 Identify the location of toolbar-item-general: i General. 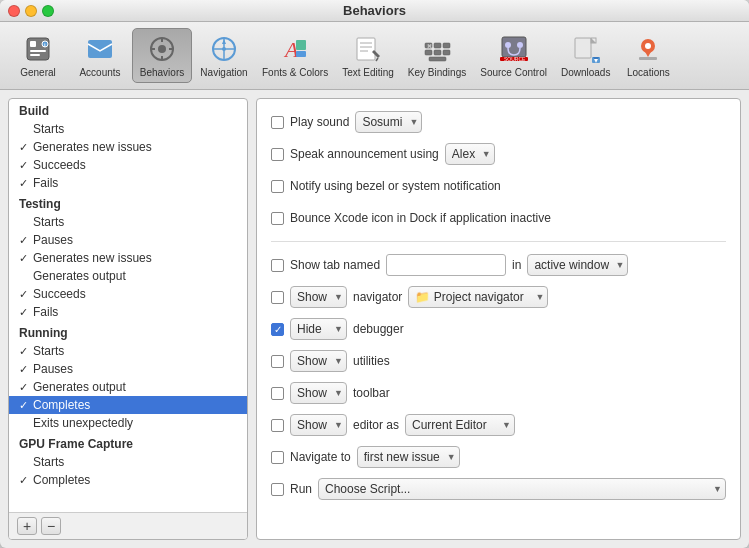
(38, 56).